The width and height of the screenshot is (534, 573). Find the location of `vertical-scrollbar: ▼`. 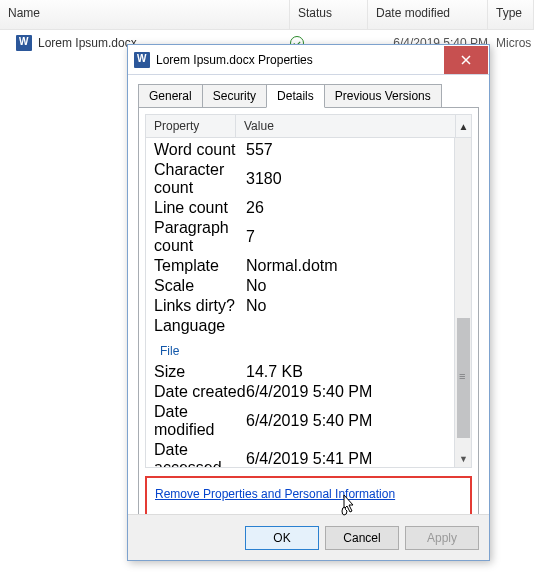

vertical-scrollbar: ▼ is located at coordinates (462, 302).